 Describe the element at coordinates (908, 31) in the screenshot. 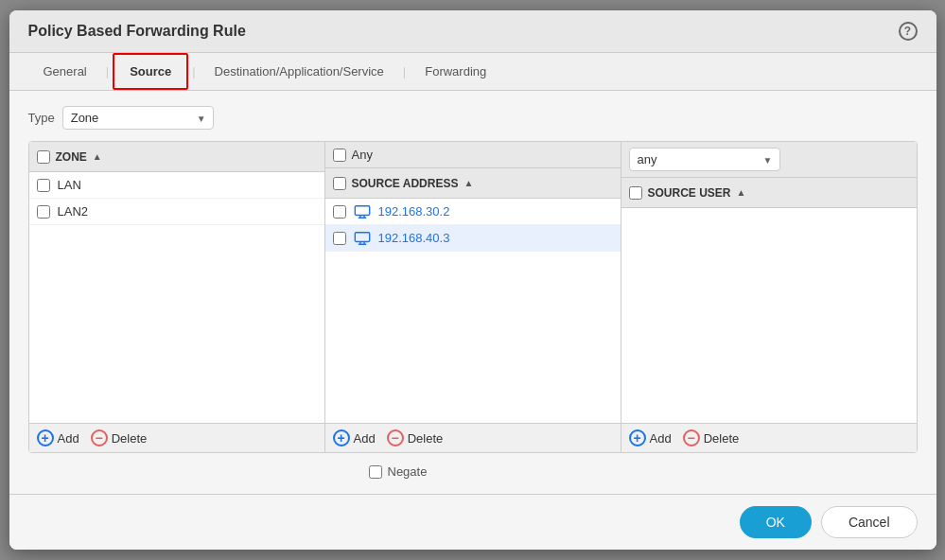

I see `help-icon: ?` at that location.